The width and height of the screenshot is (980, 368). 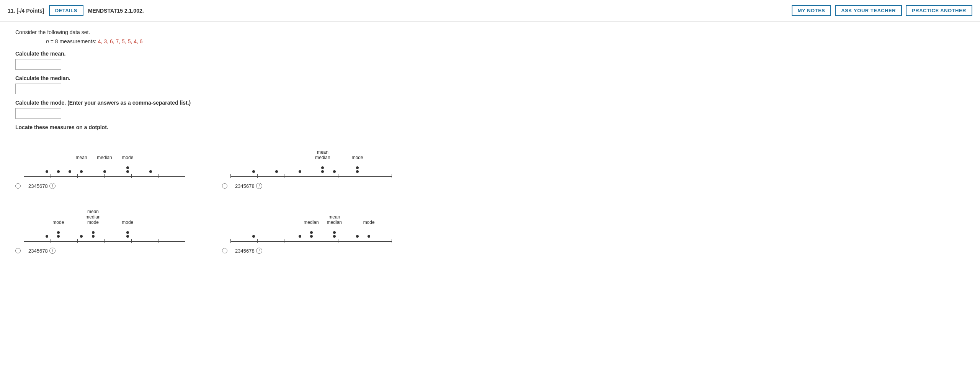 I want to click on header: 11. [-/4 Points] DETAILS MENDSTAT15 2.1.…, so click(x=490, y=11).